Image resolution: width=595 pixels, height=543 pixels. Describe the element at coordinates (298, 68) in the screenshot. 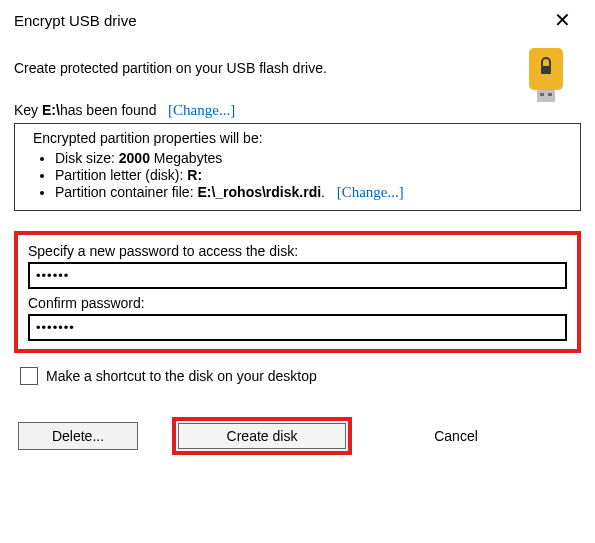

I see `description-text: Create protected partition on your USB f…` at that location.